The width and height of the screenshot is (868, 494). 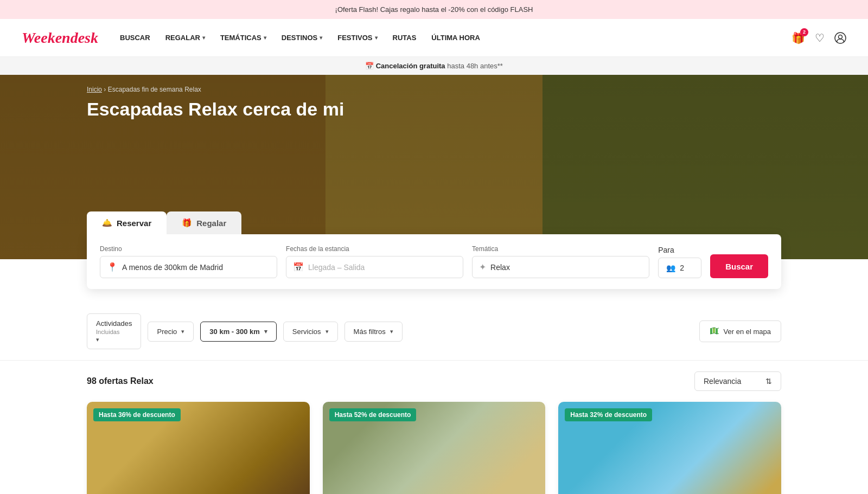 I want to click on tematica-input: ✦ Relax, so click(x=561, y=267).